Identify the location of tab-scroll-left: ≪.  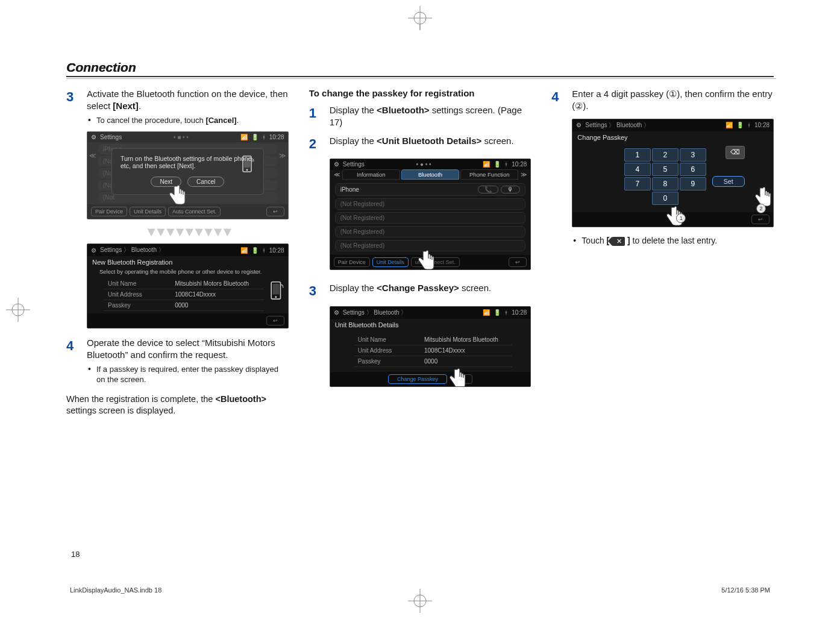
(337, 175).